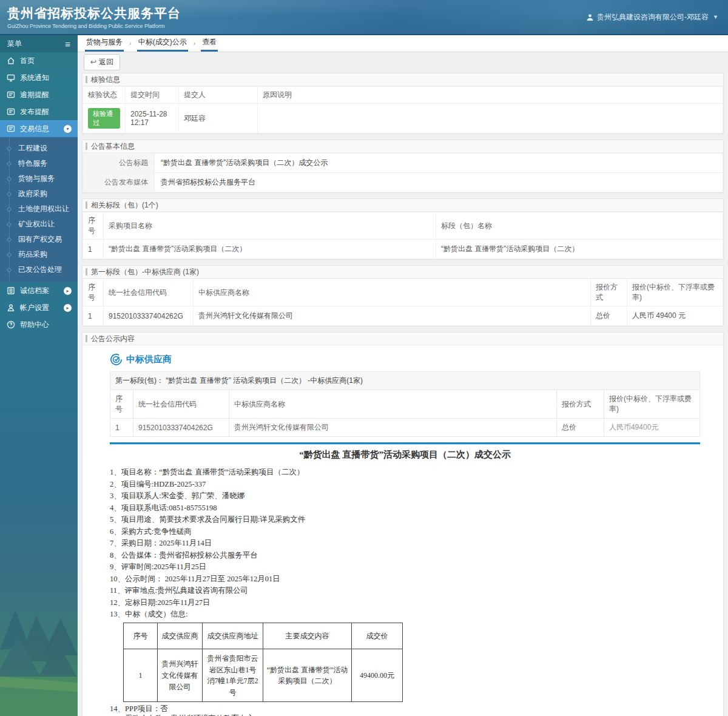 This screenshot has width=728, height=716. What do you see at coordinates (39, 194) in the screenshot?
I see `submenu-item-gov-procurement: 政府采购` at bounding box center [39, 194].